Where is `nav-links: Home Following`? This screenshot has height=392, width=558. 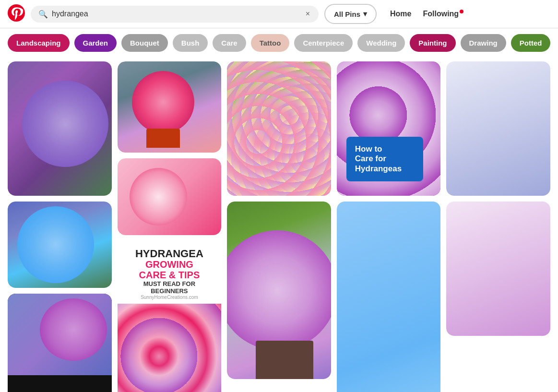
nav-links: Home Following is located at coordinates (427, 14).